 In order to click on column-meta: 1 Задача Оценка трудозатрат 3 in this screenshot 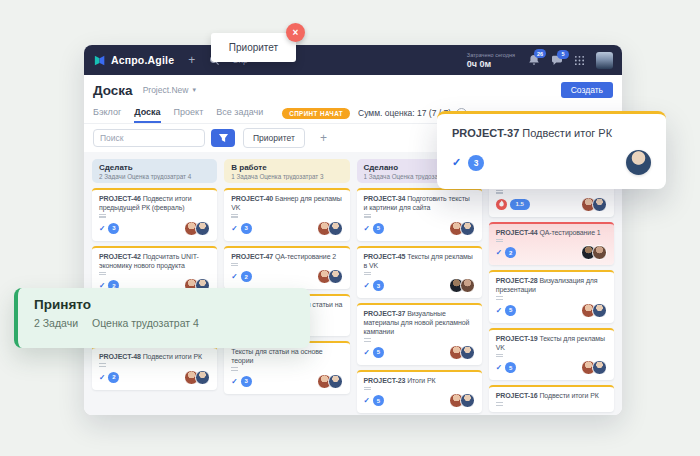, I will do `click(286, 176)`.